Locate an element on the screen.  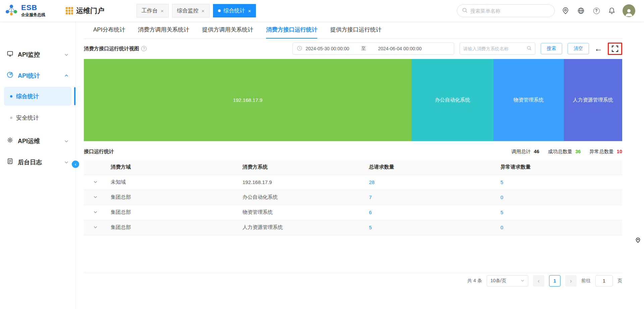
column-header: 消费方域 is located at coordinates (172, 167).